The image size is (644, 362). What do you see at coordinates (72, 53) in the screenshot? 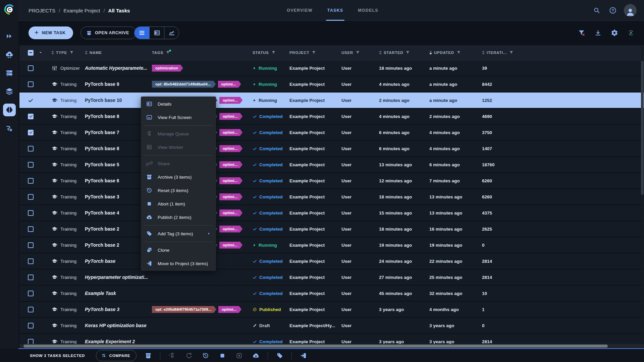
I see `filter-icon-type` at bounding box center [72, 53].